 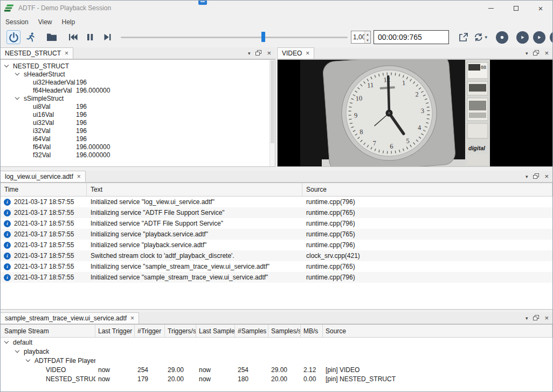 I want to click on info-icon: i, so click(x=8, y=224).